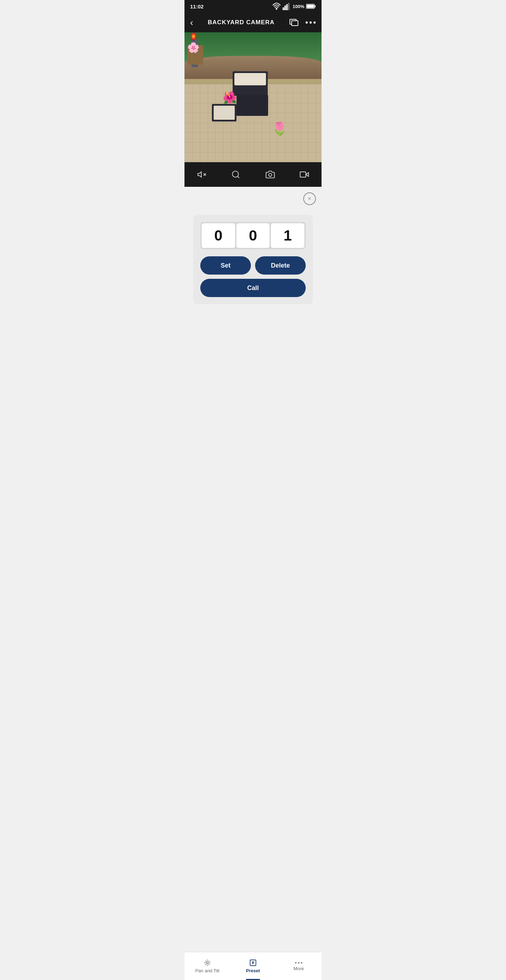 The image size is (506, 980). What do you see at coordinates (230, 97) in the screenshot?
I see `flowers-center: 🌺` at bounding box center [230, 97].